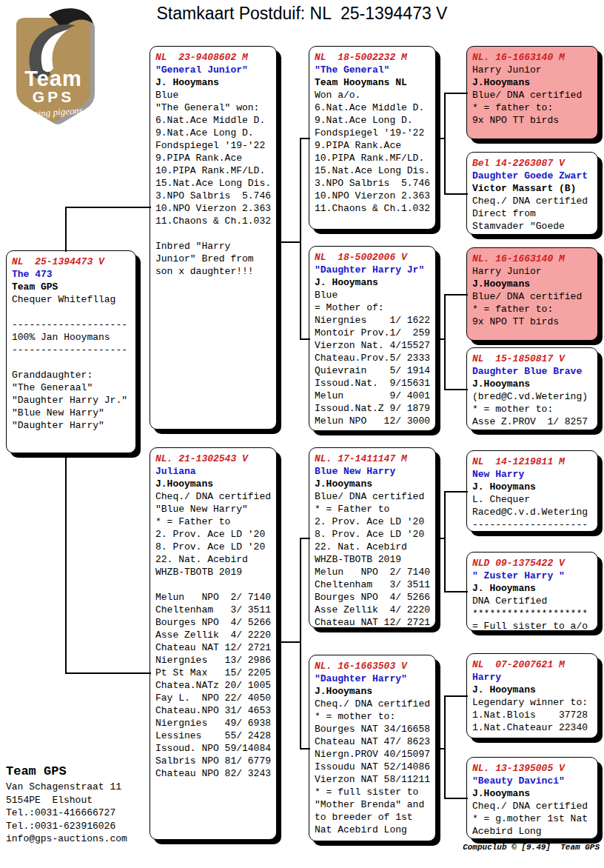 The image size is (604, 868). I want to click on logo-wordmark-gps: GPS, so click(53, 96).